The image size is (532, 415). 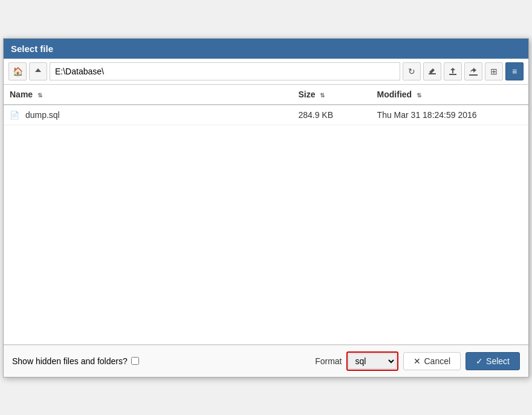 What do you see at coordinates (494, 71) in the screenshot?
I see `grid-view-button: ⊞` at bounding box center [494, 71].